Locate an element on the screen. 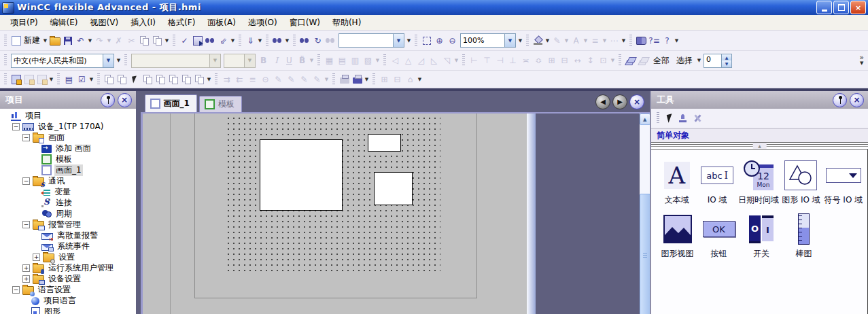 The image size is (868, 314). zoom-toolbar-overflow: ▼ is located at coordinates (521, 41).